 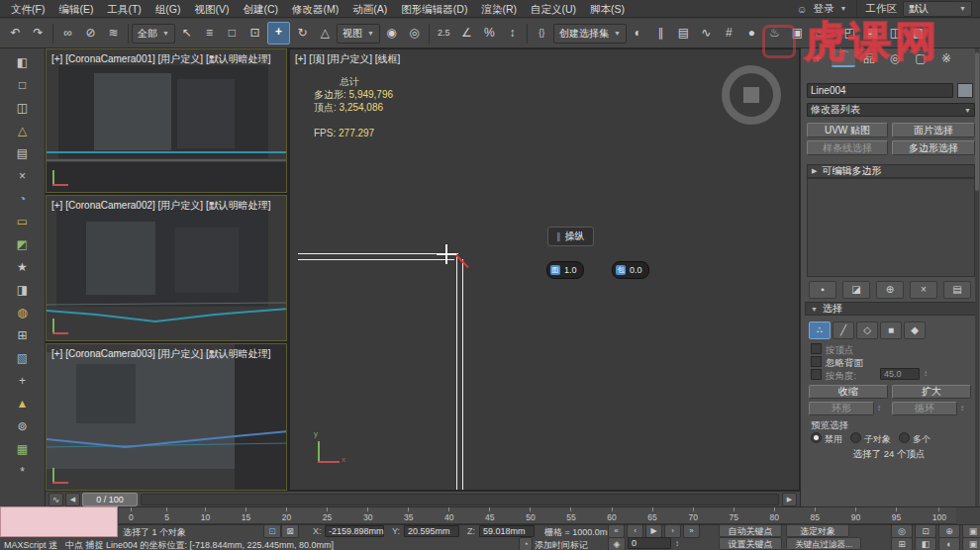 I want to click on toolbar-extra-icon: ◰, so click(x=849, y=34).